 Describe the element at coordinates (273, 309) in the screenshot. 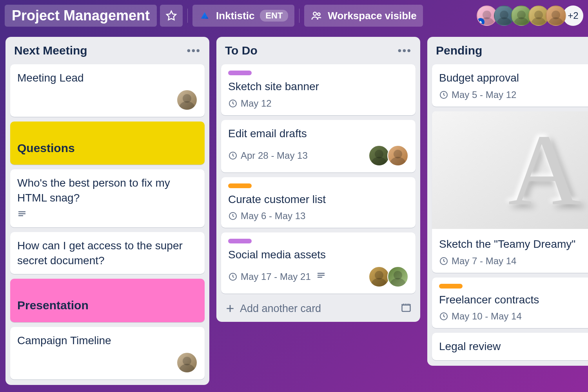

I see `add-card-button: Add another card` at that location.